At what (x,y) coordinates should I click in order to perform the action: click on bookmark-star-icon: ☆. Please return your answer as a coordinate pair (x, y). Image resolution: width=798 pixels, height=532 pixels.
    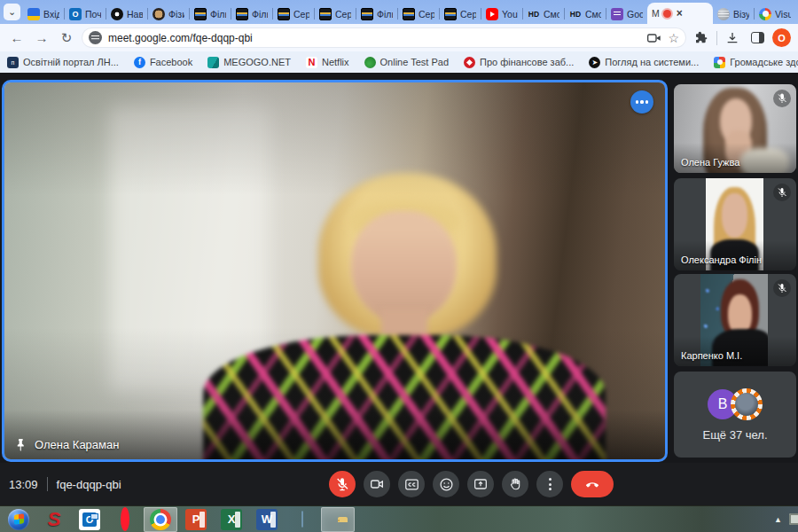
    Looking at the image, I should click on (674, 38).